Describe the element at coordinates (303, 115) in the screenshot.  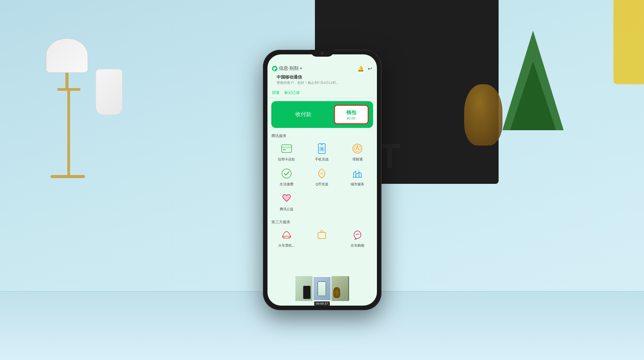
I see `payment-label: 收付款` at that location.